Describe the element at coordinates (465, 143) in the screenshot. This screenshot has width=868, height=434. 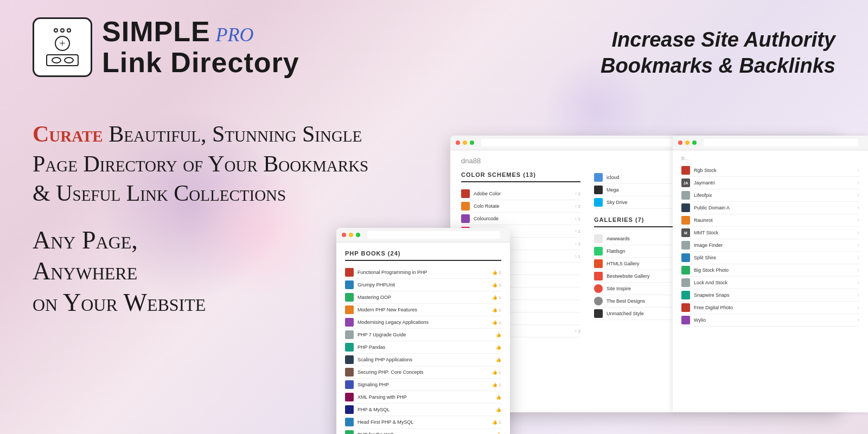
I see `window-dot-yellow` at that location.